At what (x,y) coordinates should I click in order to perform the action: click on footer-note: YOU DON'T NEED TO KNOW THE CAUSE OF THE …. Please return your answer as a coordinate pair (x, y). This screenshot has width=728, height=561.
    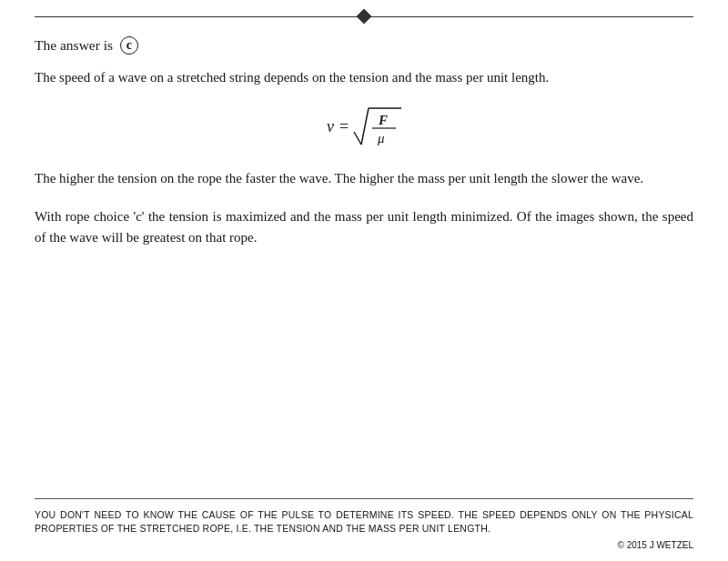
    Looking at the image, I should click on (364, 523).